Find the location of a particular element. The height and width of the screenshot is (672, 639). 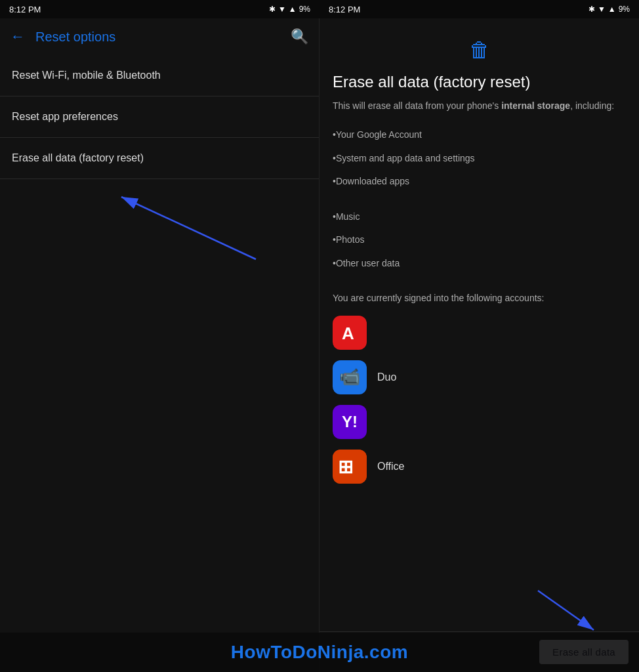

bluetooth-icon-r: ✱ is located at coordinates (592, 9).